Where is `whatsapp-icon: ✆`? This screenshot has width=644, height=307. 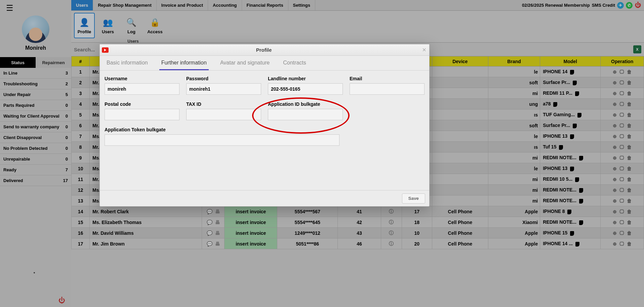
whatsapp-icon: ✆ is located at coordinates (629, 5).